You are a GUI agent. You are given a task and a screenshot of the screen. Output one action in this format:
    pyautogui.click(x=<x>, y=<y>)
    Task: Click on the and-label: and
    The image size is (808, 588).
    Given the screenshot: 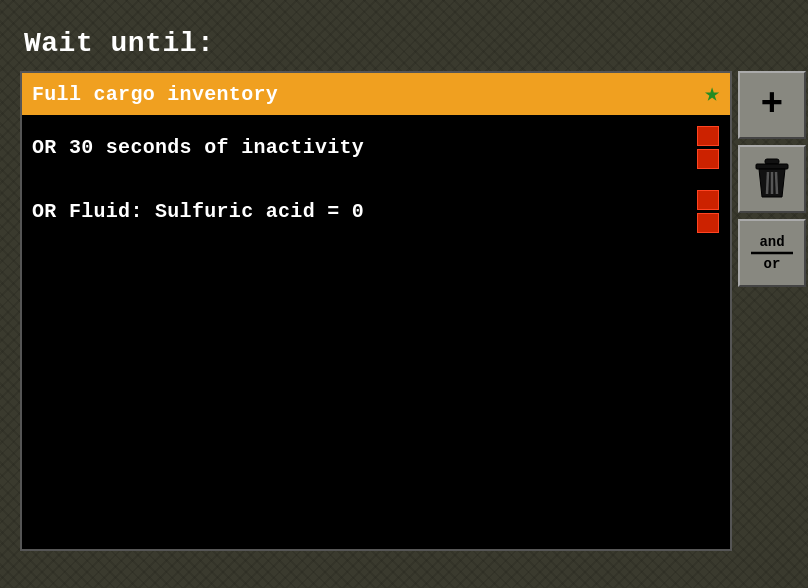 What is the action you would take?
    pyautogui.click(x=772, y=242)
    